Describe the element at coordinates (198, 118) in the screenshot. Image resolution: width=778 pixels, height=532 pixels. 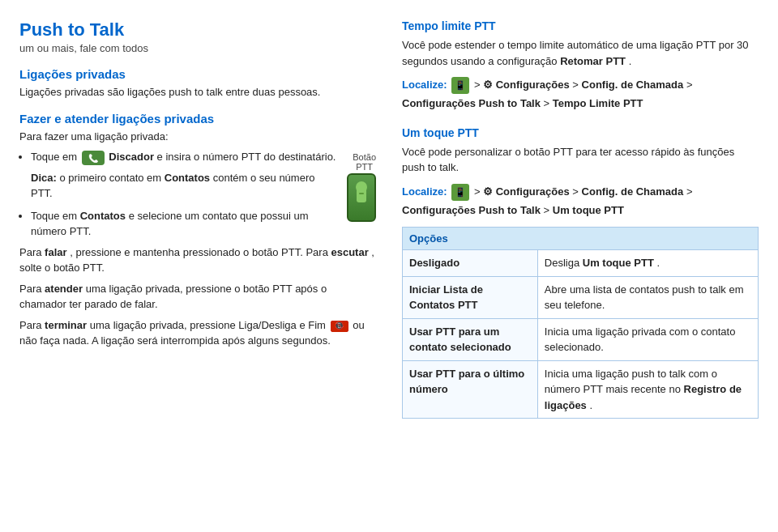
I see `section-heading-make-calls: Fazer e atender ligações privadas` at that location.